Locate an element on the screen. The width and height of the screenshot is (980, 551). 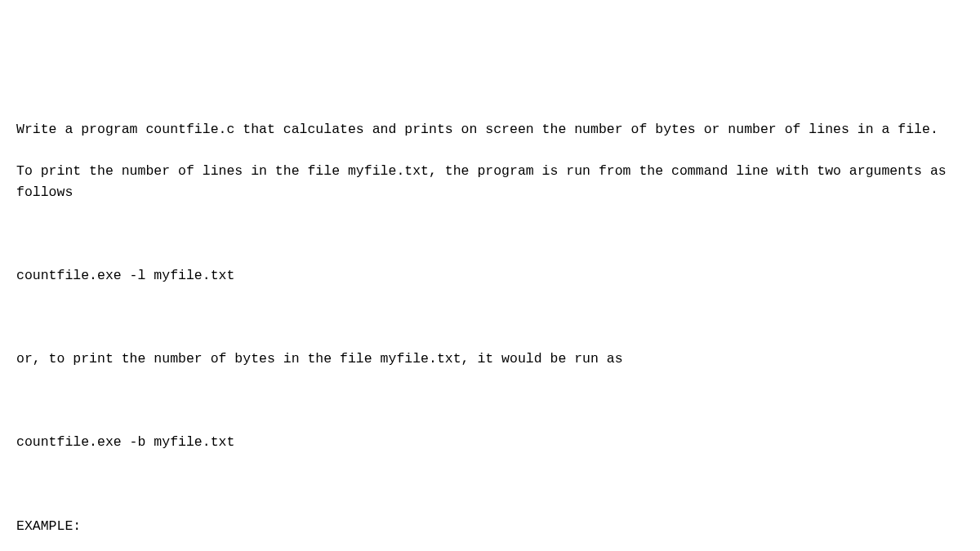
example-label: EXAMPLE: is located at coordinates (490, 527).